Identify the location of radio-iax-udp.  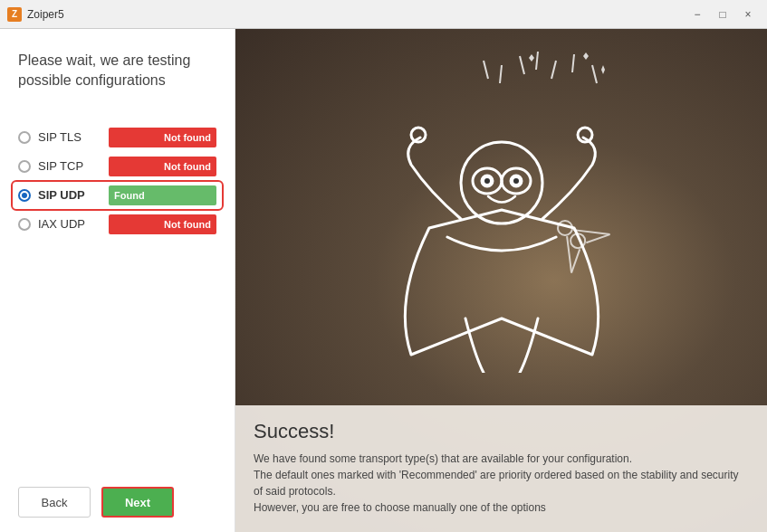
(24, 224).